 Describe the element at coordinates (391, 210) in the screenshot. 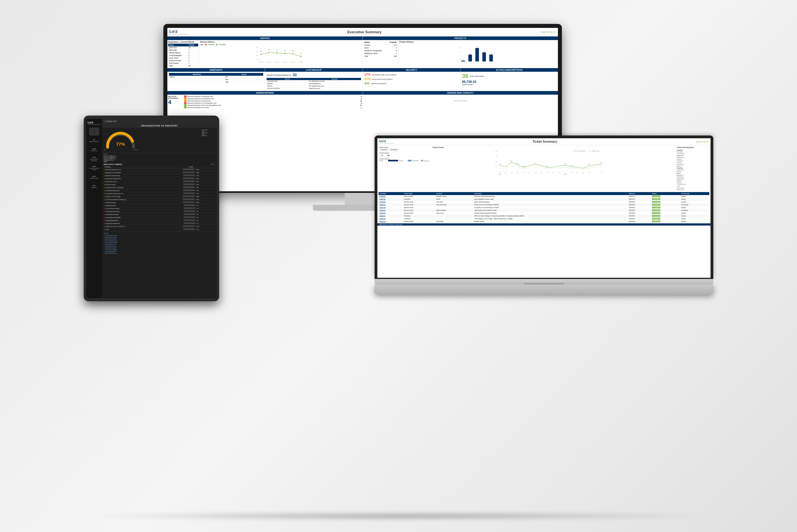

I see `ticket-no: 3668520` at that location.